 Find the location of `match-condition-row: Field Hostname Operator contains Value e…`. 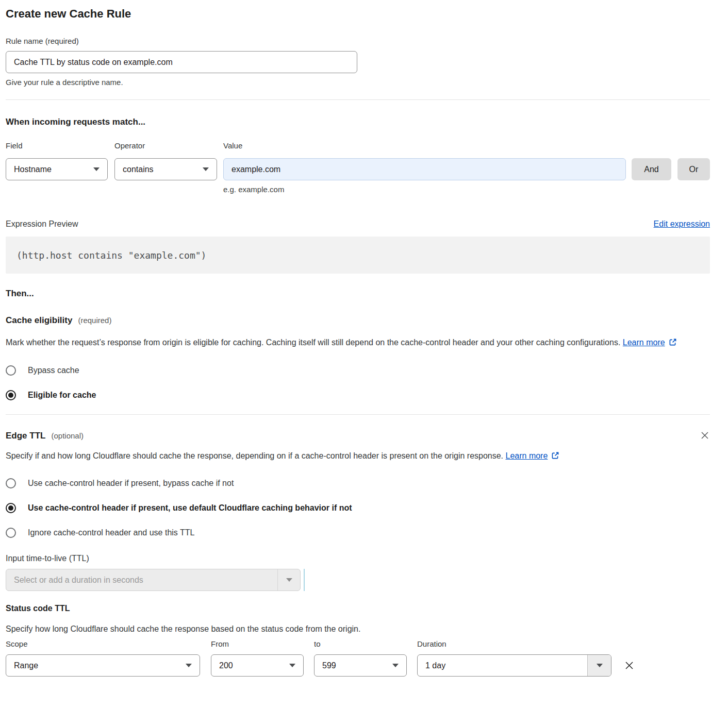

match-condition-row: Field Hostname Operator contains Value e… is located at coordinates (358, 167).